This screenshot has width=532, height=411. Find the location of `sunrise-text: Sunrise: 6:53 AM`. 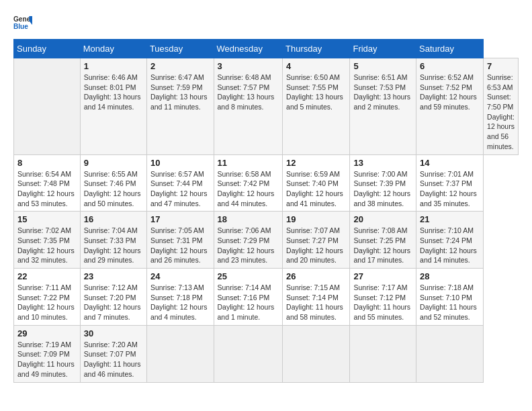

sunrise-text: Sunrise: 6:53 AM is located at coordinates (501, 82).